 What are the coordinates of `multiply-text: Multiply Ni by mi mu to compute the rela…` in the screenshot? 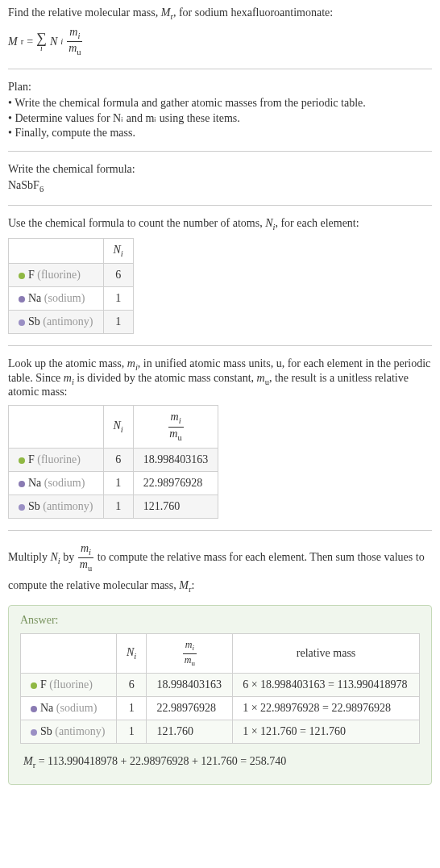 It's located at (220, 570).